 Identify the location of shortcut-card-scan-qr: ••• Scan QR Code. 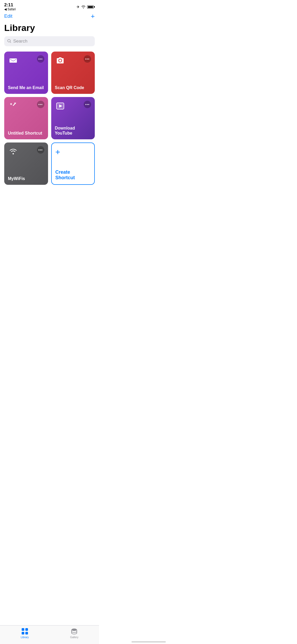
(73, 73).